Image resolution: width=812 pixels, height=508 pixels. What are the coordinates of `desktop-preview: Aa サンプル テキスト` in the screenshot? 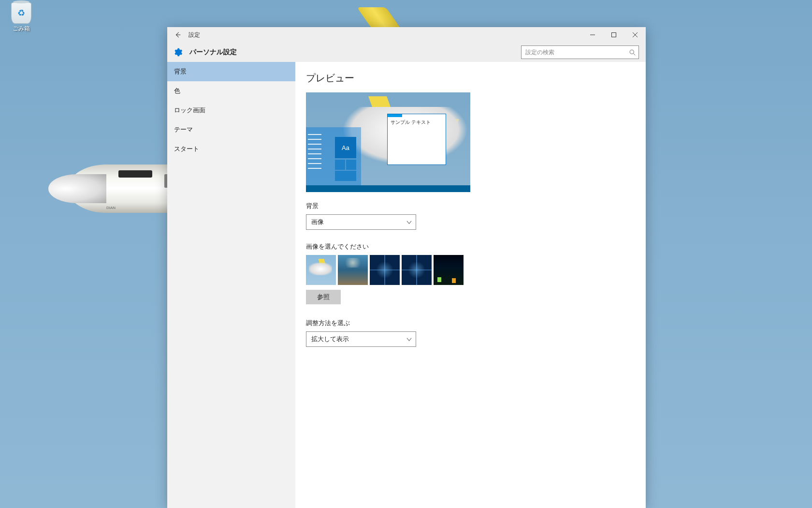 It's located at (388, 142).